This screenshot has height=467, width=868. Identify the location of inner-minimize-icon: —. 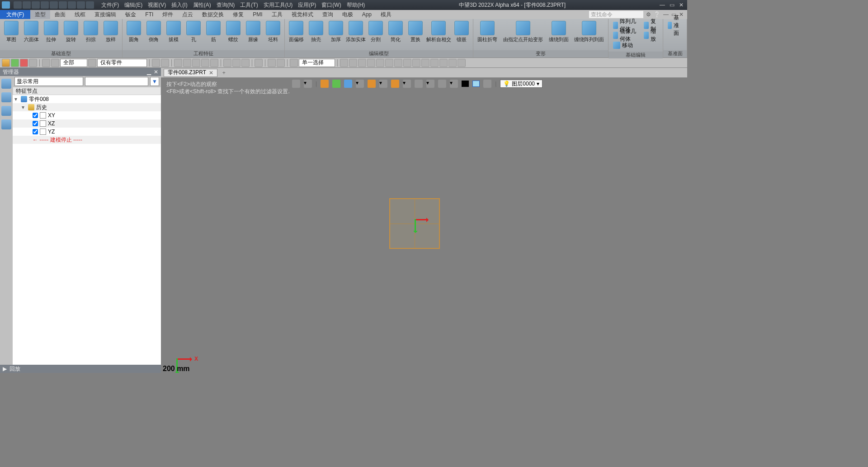
(666, 14).